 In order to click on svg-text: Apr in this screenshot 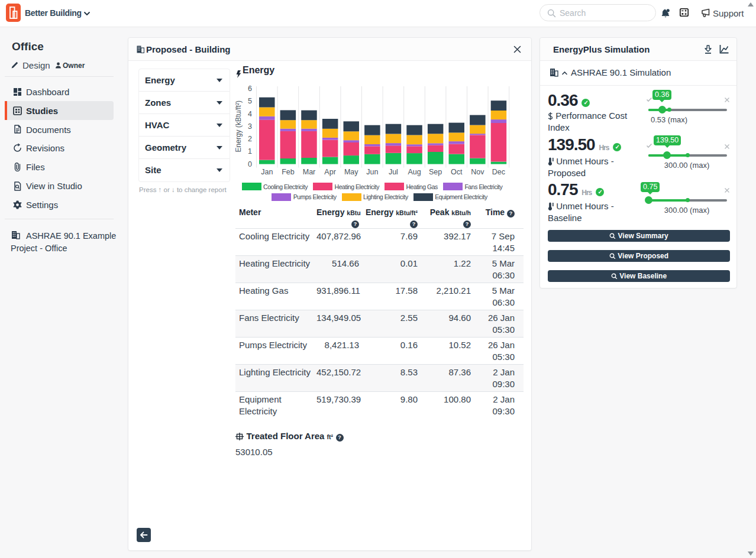, I will do `click(330, 172)`.